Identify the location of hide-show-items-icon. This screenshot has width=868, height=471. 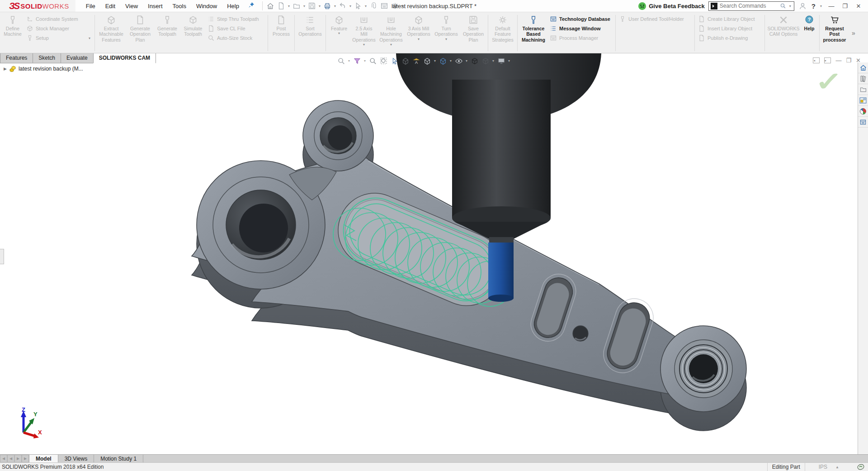
(458, 61).